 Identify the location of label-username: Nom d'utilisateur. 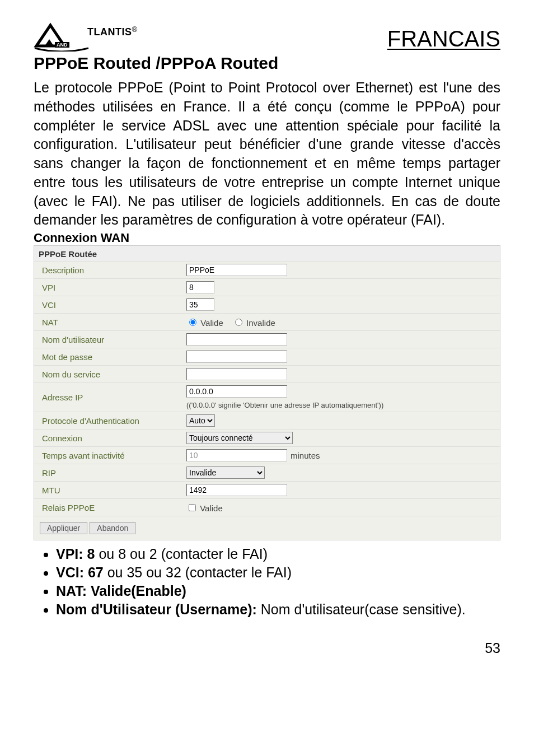
(108, 339).